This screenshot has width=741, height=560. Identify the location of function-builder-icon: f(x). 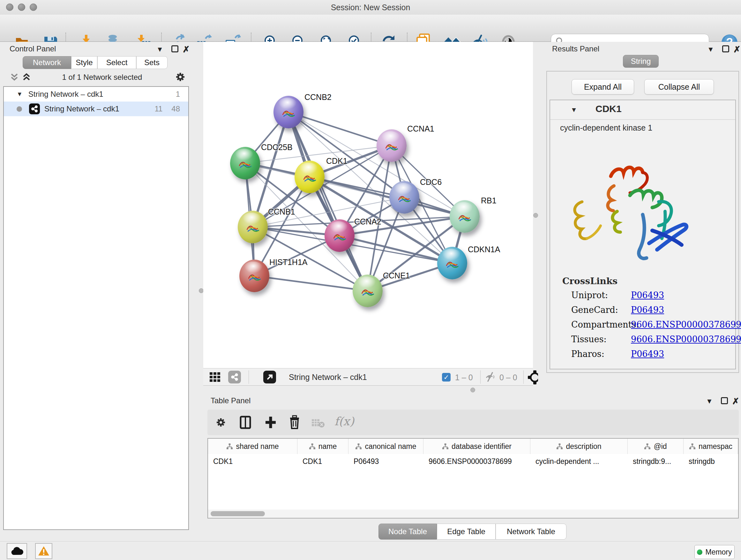
(344, 422).